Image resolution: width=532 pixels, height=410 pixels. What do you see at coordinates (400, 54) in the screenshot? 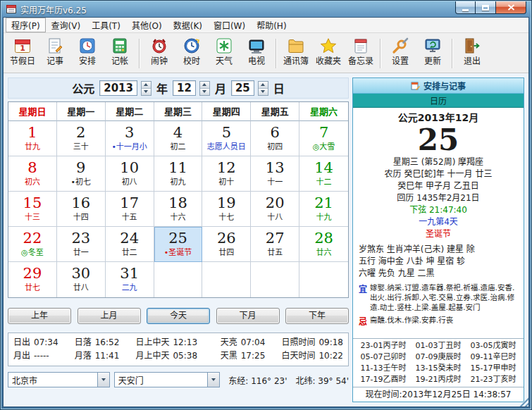
I see `settings-tool: 设置` at bounding box center [400, 54].